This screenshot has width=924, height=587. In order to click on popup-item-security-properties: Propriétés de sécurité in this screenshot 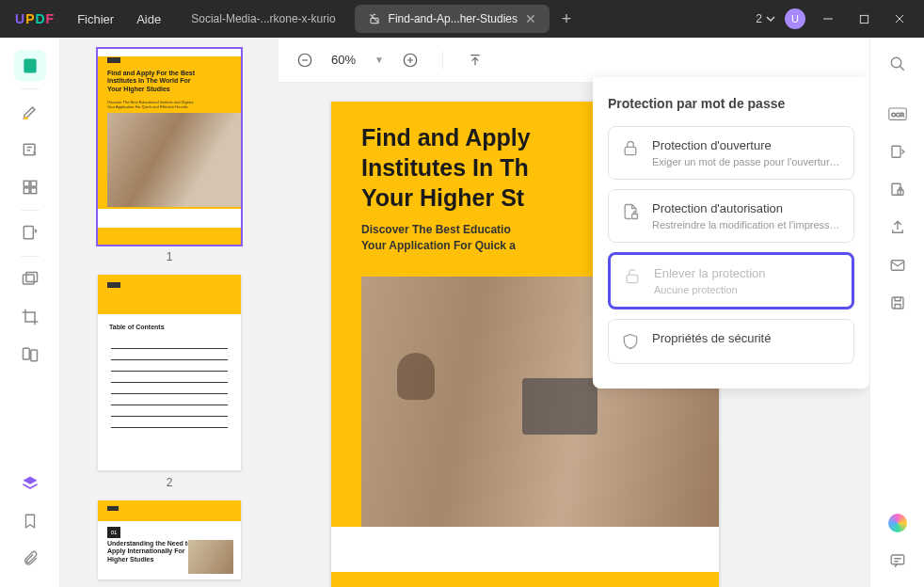, I will do `click(731, 341)`.